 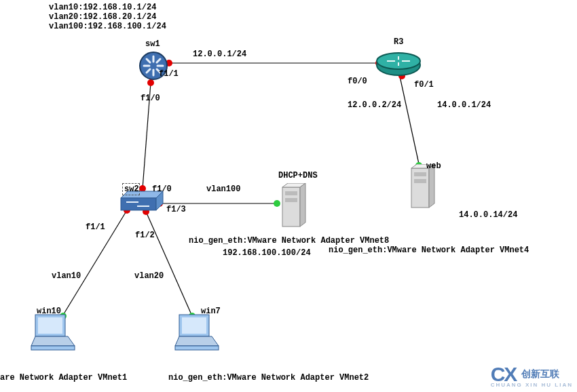 What do you see at coordinates (95, 227) in the screenshot?
I see `sw2-f11: f1/1` at bounding box center [95, 227].